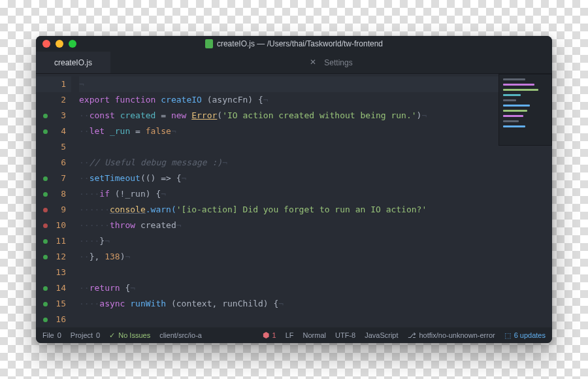  Describe the element at coordinates (316, 100) in the screenshot. I see `code-line: export function createIO (asyncFn) {¬` at that location.